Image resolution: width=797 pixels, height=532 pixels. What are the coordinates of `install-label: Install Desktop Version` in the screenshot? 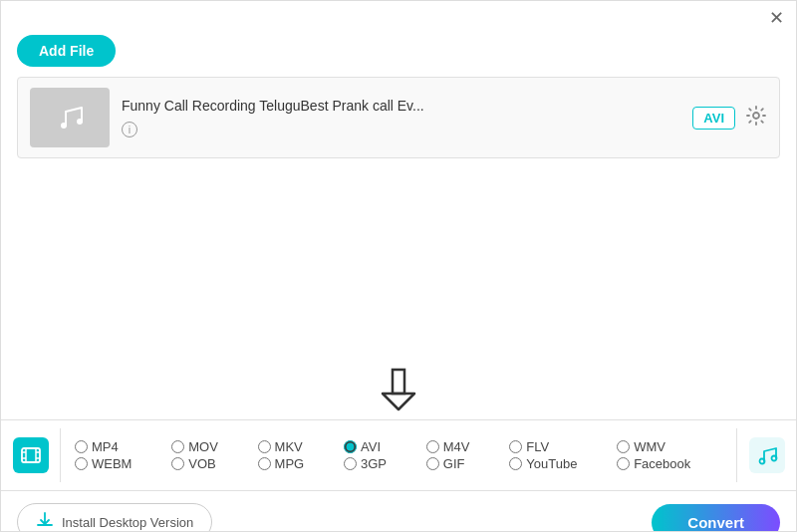 It's located at (128, 522).